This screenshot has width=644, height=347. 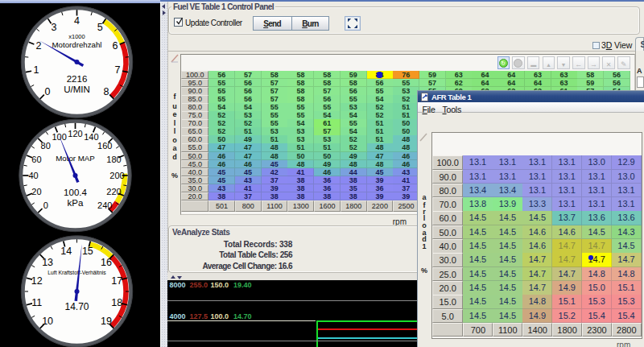 What do you see at coordinates (105, 205) in the screenshot?
I see `svg-text: 240` at bounding box center [105, 205].